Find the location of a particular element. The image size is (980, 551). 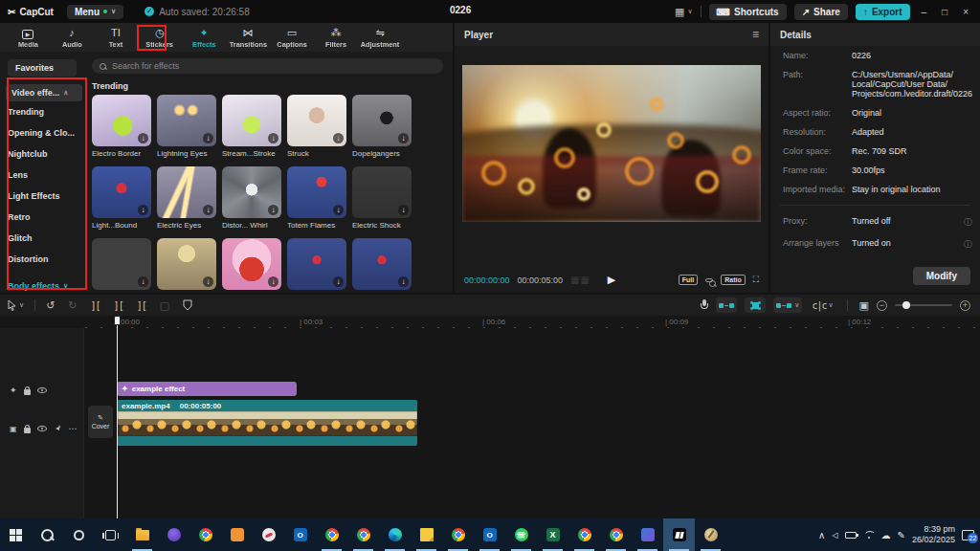

tab-audio: ♪ Audio is located at coordinates (72, 39).